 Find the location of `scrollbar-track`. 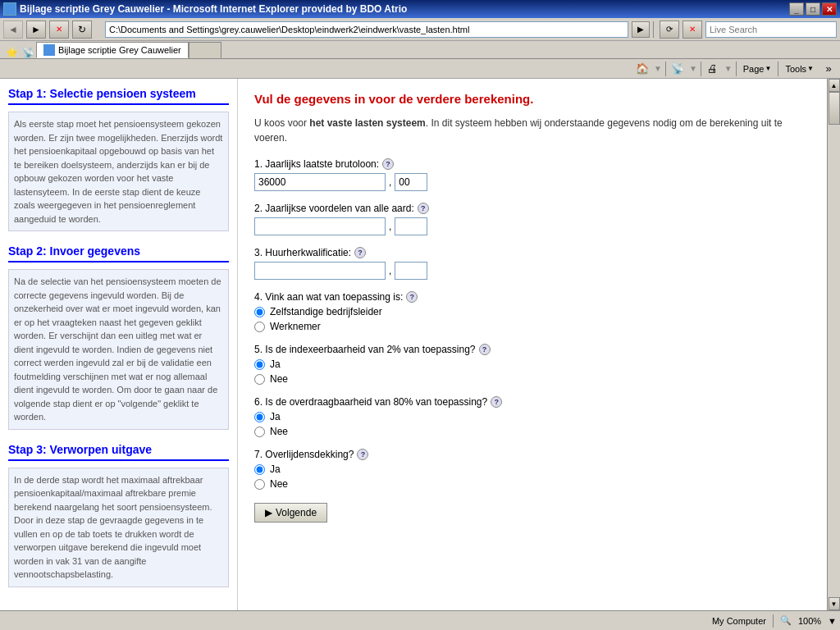

scrollbar-track is located at coordinates (833, 345).